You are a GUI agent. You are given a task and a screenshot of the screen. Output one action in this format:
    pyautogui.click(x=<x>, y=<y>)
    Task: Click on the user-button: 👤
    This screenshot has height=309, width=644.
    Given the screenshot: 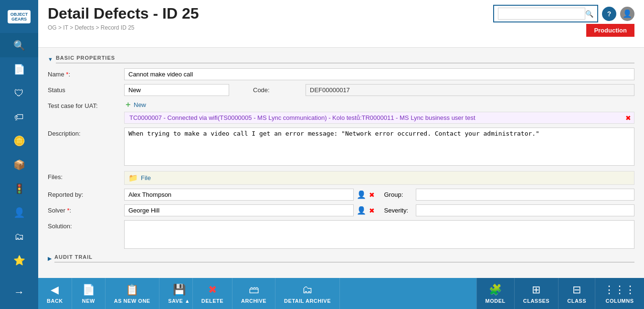 What is the action you would take?
    pyautogui.click(x=627, y=14)
    